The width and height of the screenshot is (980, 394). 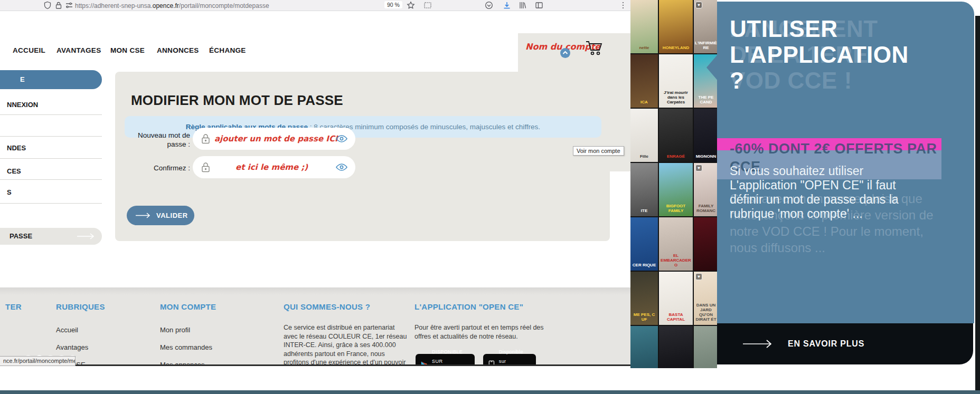 What do you see at coordinates (644, 265) in the screenshot?
I see `poster-title: CER RIQUE` at bounding box center [644, 265].